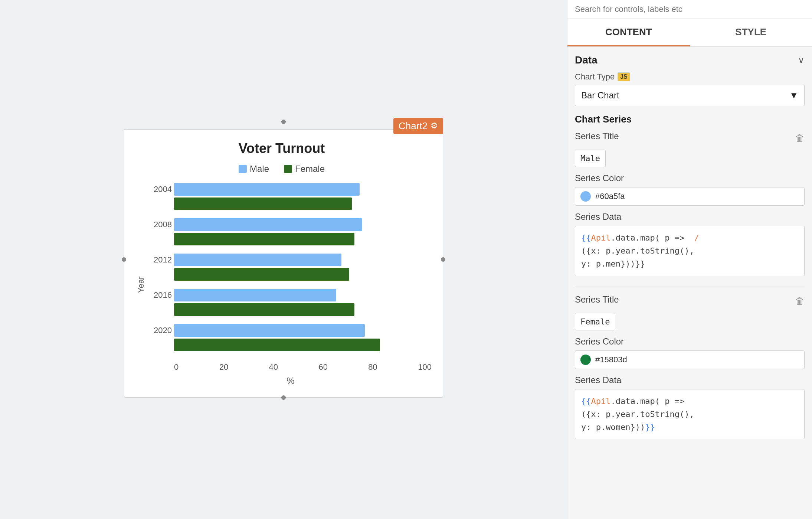 This screenshot has height=519, width=812. What do you see at coordinates (373, 367) in the screenshot?
I see `x-tick-80: 80` at bounding box center [373, 367].